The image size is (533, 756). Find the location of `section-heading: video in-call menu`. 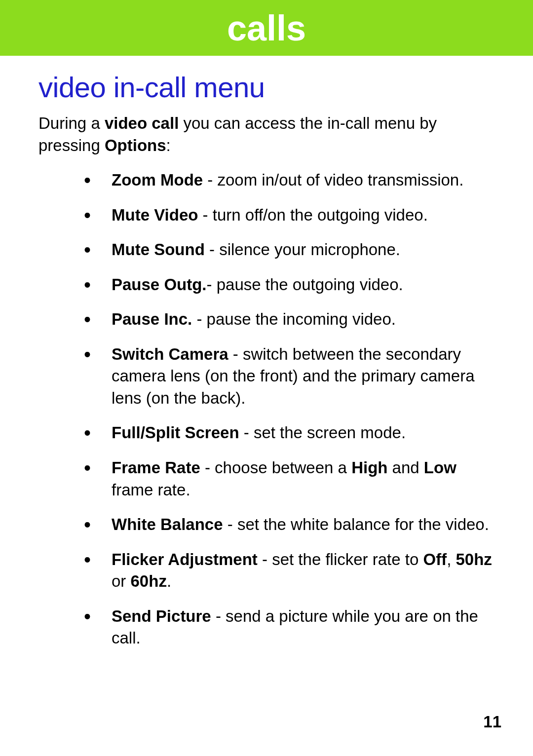

section-heading: video in-call menu is located at coordinates (266, 87).